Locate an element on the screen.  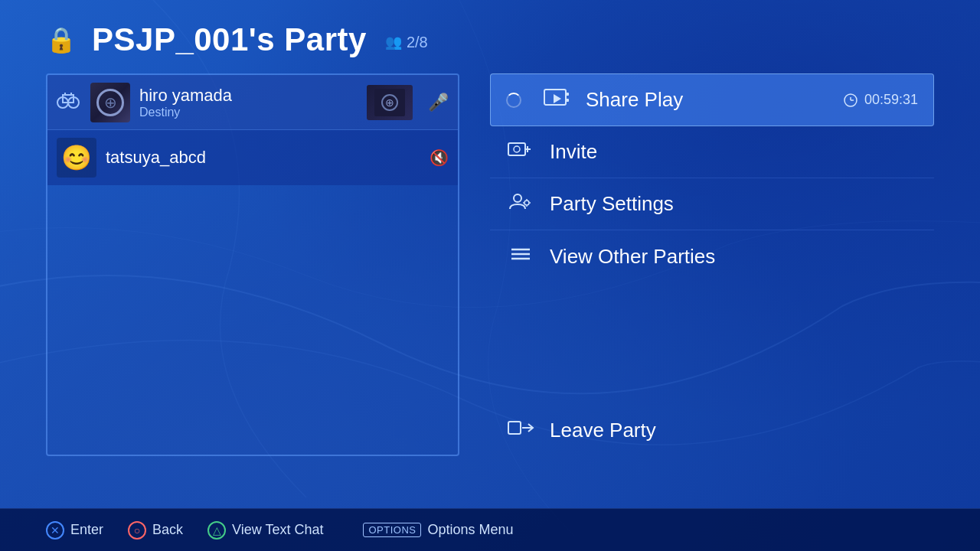
menu-item-share-play: Share Play 00:59:31 is located at coordinates (712, 99).